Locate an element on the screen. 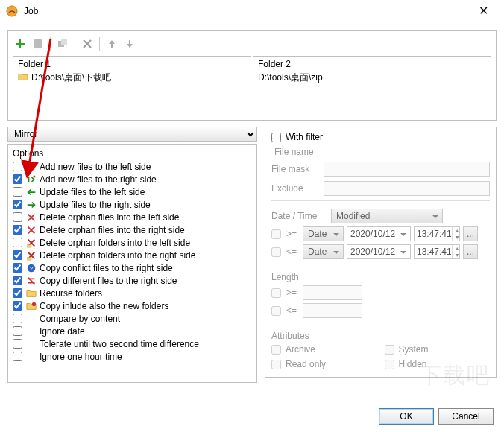  close-button: ✕ is located at coordinates (483, 11).